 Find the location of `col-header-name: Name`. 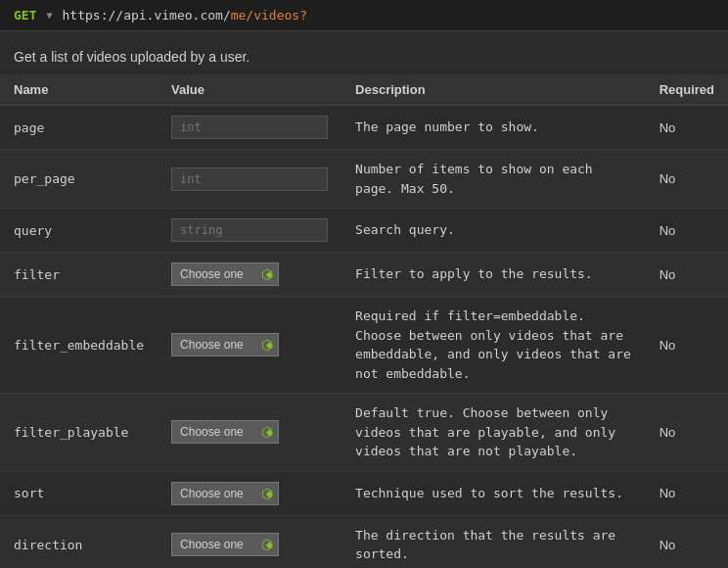

col-header-name: Name is located at coordinates (78, 90).